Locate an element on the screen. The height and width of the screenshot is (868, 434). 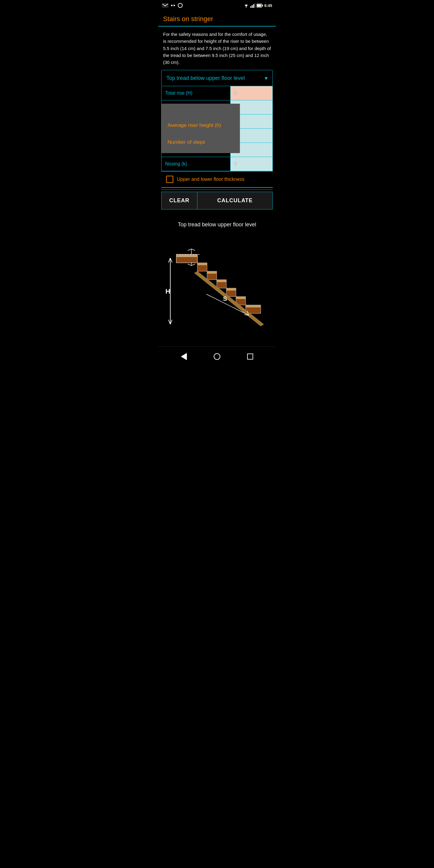
description-text: For the safety reasons and for the comfo… is located at coordinates (217, 49).